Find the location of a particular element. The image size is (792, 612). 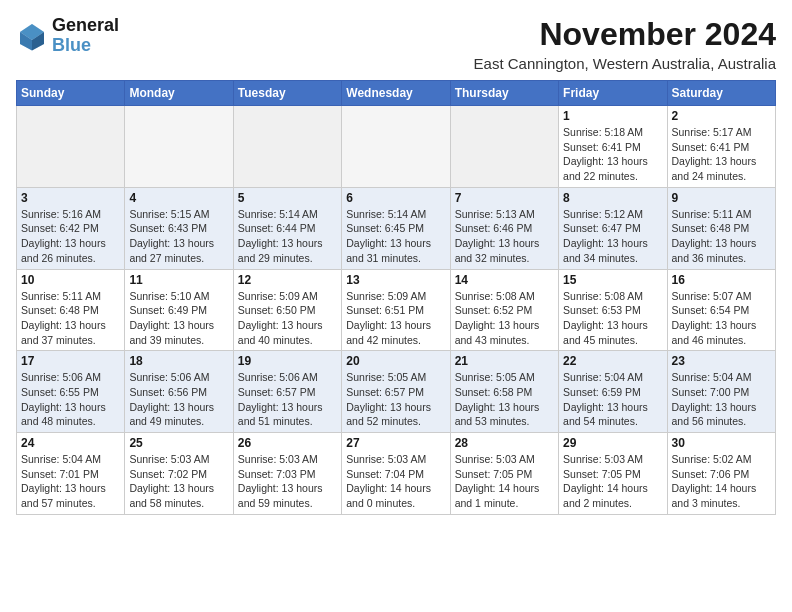

day-number: 1 is located at coordinates (612, 116).